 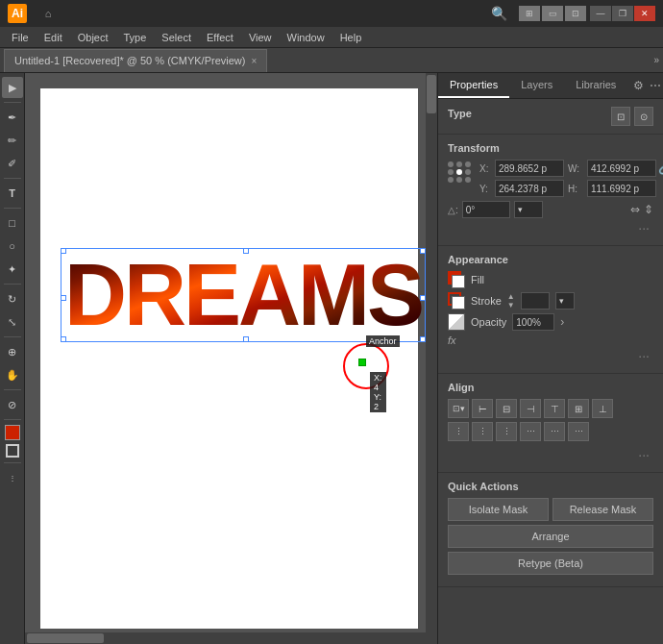 I want to click on align-center-h-btn: ⊟, so click(x=506, y=409).